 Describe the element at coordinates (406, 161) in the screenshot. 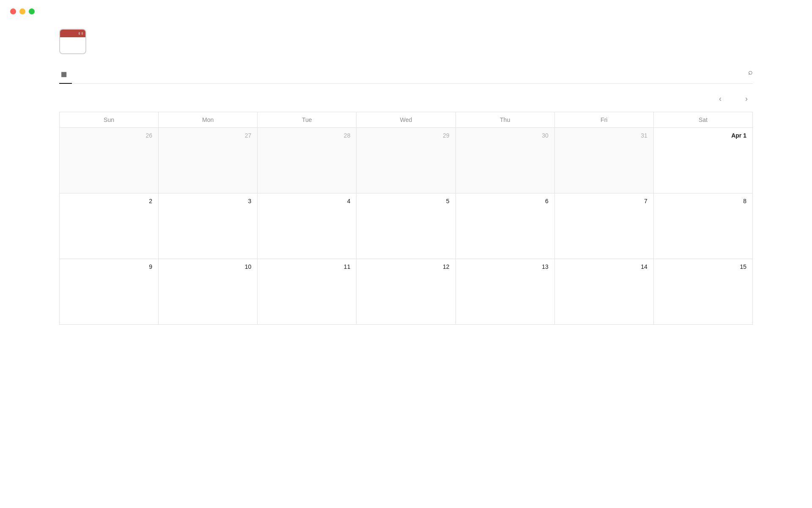

I see `calendar-day-cell: 29` at that location.